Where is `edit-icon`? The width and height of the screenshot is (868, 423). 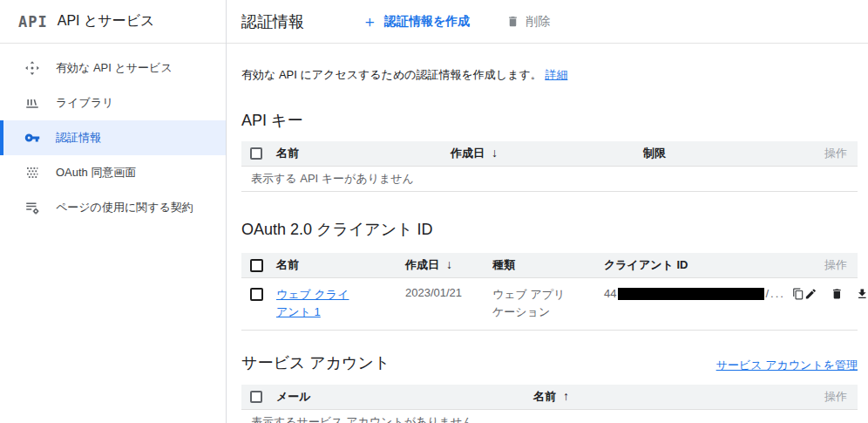 edit-icon is located at coordinates (810, 294).